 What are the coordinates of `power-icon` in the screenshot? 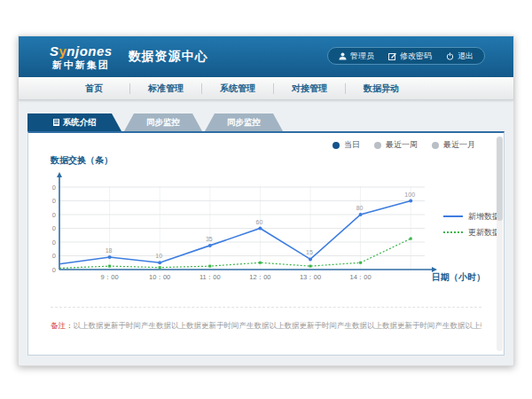 It's located at (450, 57).